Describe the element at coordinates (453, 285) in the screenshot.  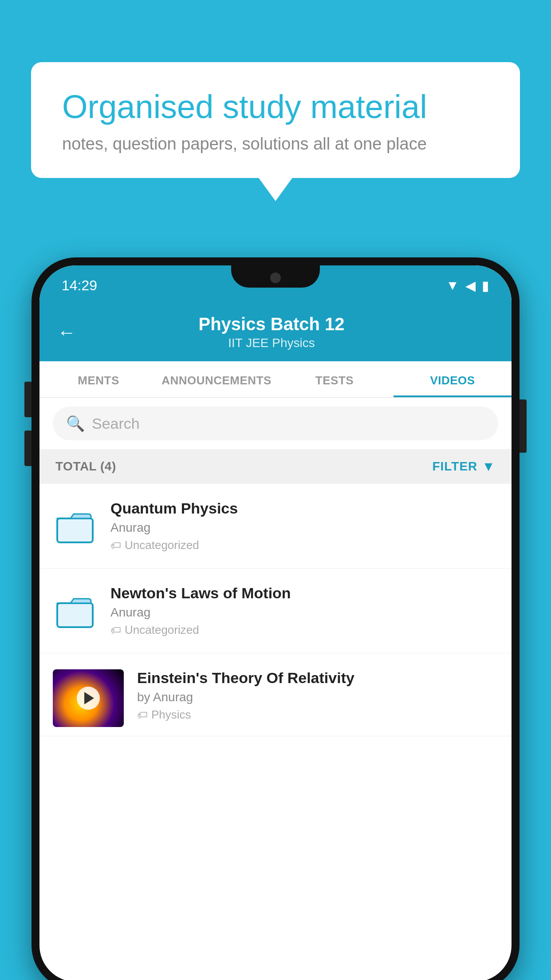
I see `wifi-icon: ▼` at that location.